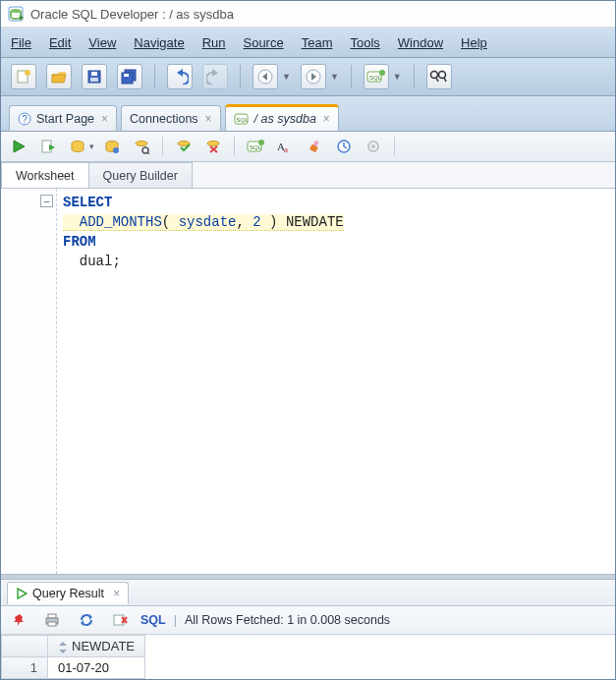  Describe the element at coordinates (24, 77) in the screenshot. I see `new-button` at that location.